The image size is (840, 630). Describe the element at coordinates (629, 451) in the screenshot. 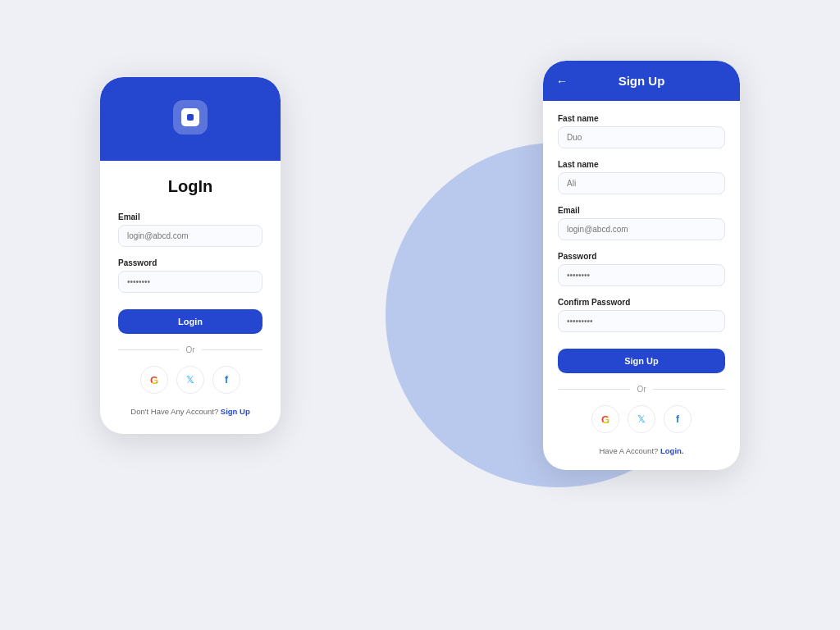

I see `have-account-plain: Have A Account?` at that location.